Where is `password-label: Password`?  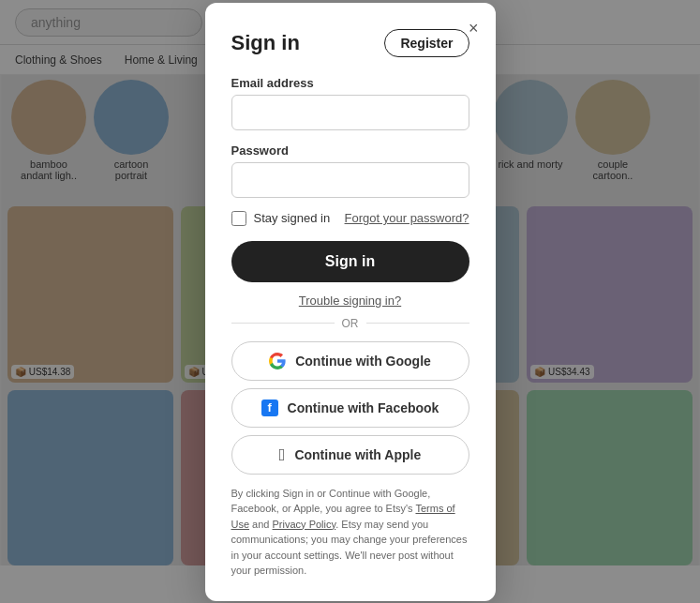 password-label: Password is located at coordinates (350, 150).